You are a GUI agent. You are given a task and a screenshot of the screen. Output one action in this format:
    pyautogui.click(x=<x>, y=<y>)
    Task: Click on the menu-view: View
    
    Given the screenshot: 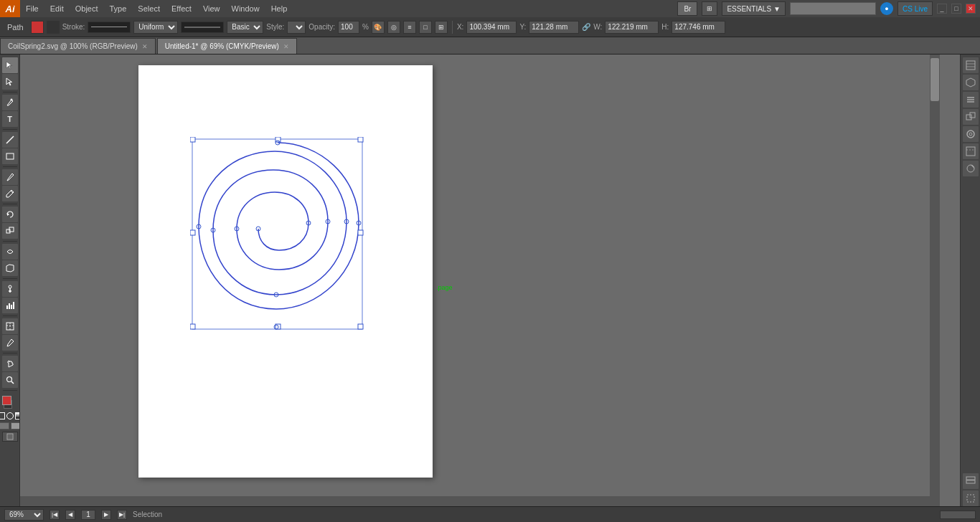 What is the action you would take?
    pyautogui.click(x=212, y=9)
    